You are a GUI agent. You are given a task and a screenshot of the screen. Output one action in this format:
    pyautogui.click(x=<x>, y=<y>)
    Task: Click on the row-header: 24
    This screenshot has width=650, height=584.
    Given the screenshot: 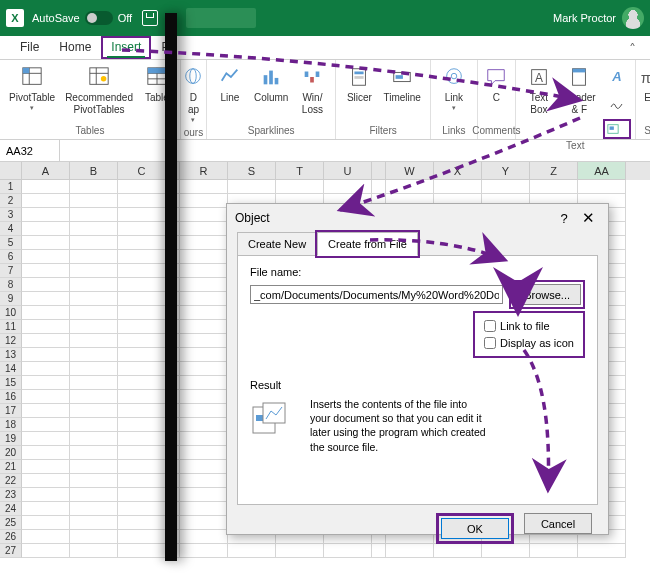 What is the action you would take?
    pyautogui.click(x=11, y=509)
    